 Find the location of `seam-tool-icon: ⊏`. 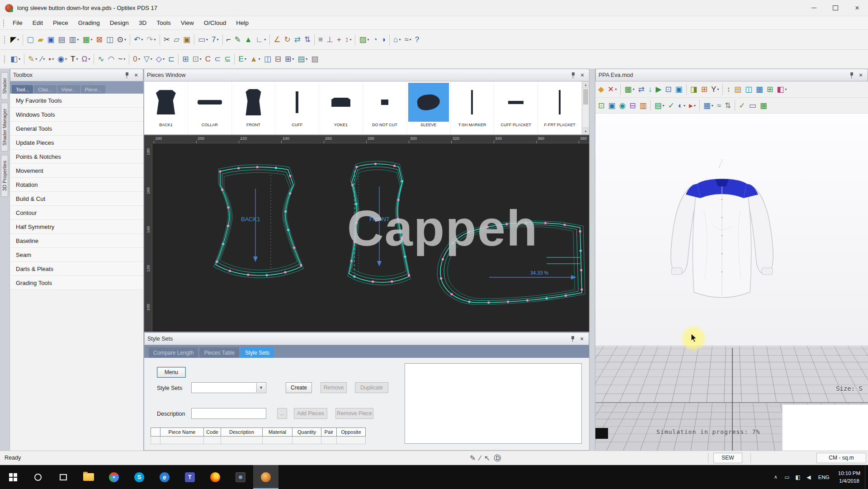

seam-tool-icon: ⊏ is located at coordinates (171, 59).